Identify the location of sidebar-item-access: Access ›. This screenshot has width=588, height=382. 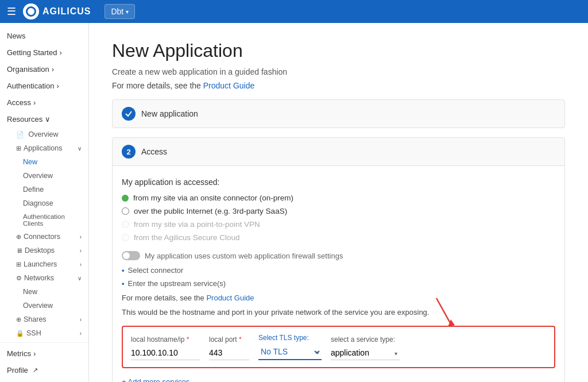
(44, 102).